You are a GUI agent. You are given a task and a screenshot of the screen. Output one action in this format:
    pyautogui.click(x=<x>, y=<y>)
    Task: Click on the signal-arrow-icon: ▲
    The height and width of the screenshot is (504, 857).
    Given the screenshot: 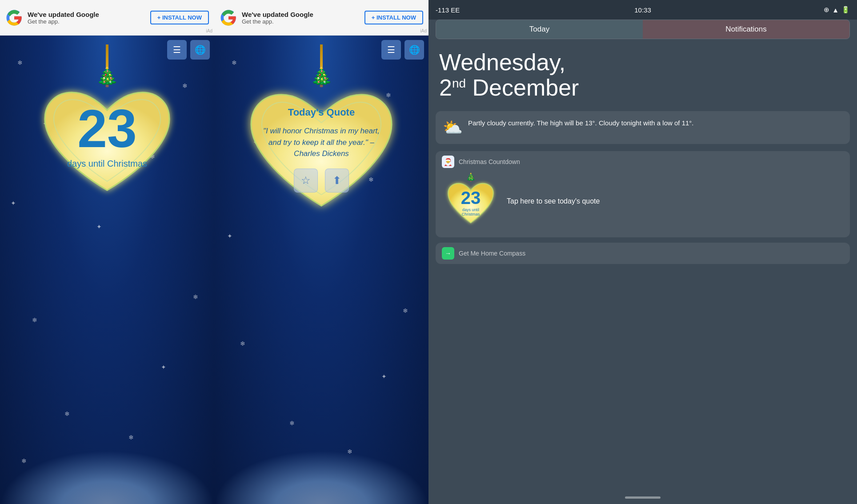 What is the action you would take?
    pyautogui.click(x=836, y=10)
    